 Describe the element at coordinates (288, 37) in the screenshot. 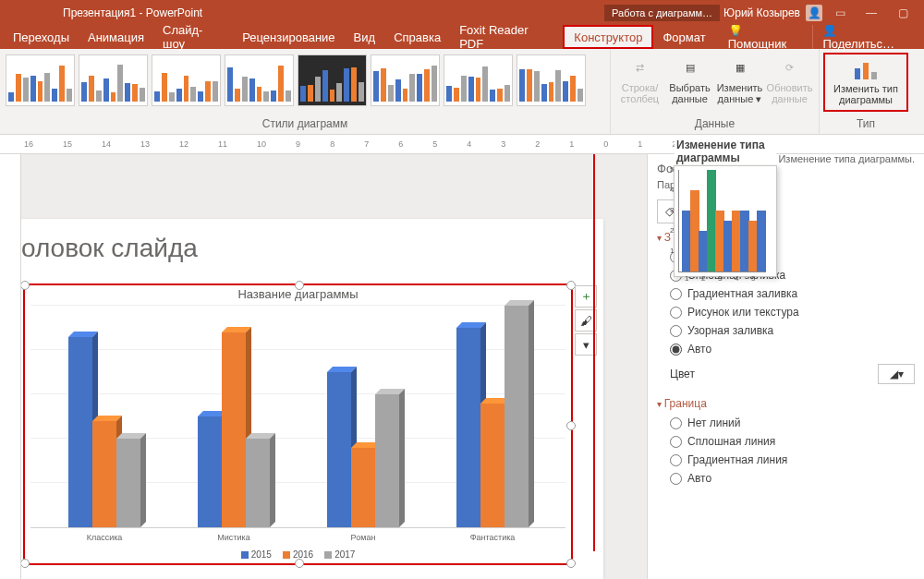

I see `tab-рецензирование: Рецензирование` at that location.